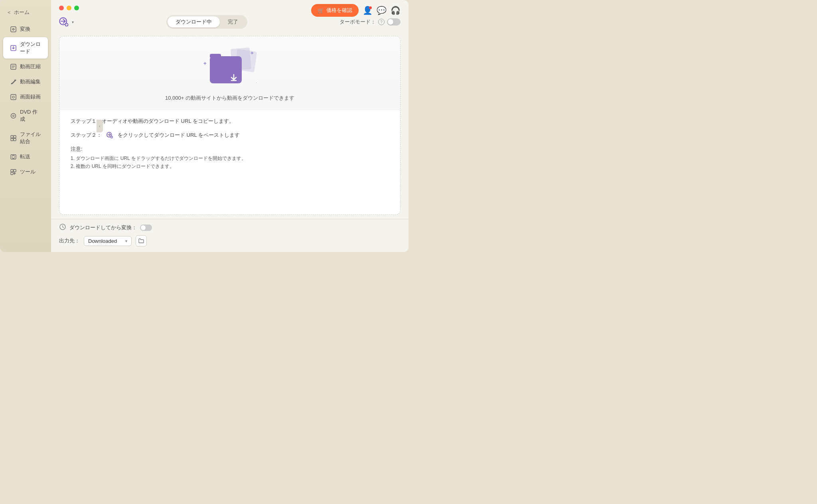 This screenshot has height=504, width=817. Describe the element at coordinates (230, 135) in the screenshot. I see `step2-text: ステップ２： をクリック` at that location.